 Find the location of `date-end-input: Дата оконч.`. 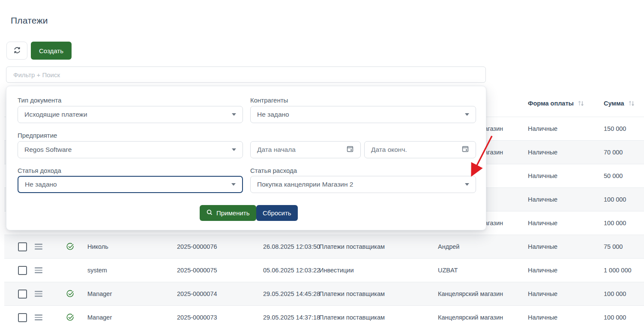

date-end-input: Дата оконч. is located at coordinates (420, 150).